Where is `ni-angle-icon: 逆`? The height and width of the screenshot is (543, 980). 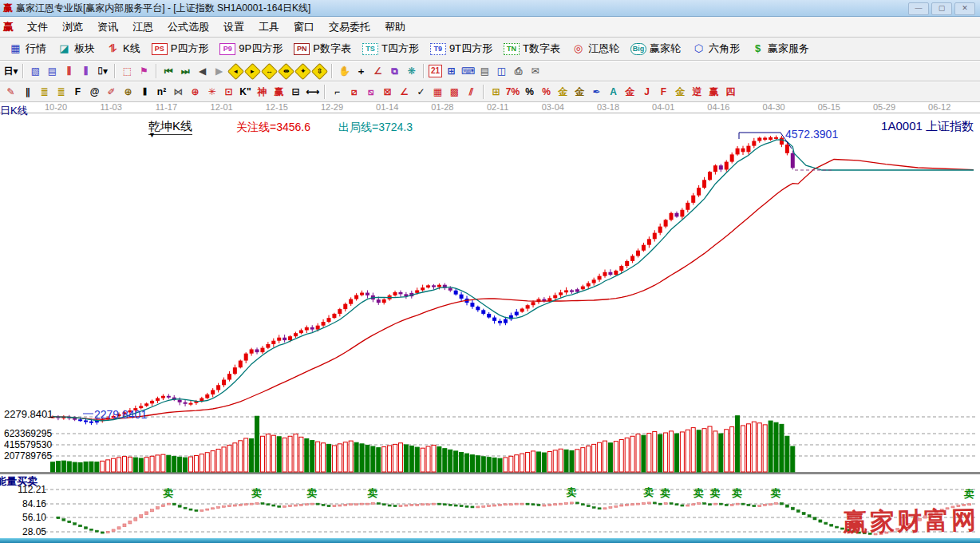
ni-angle-icon: 逆 is located at coordinates (697, 92).